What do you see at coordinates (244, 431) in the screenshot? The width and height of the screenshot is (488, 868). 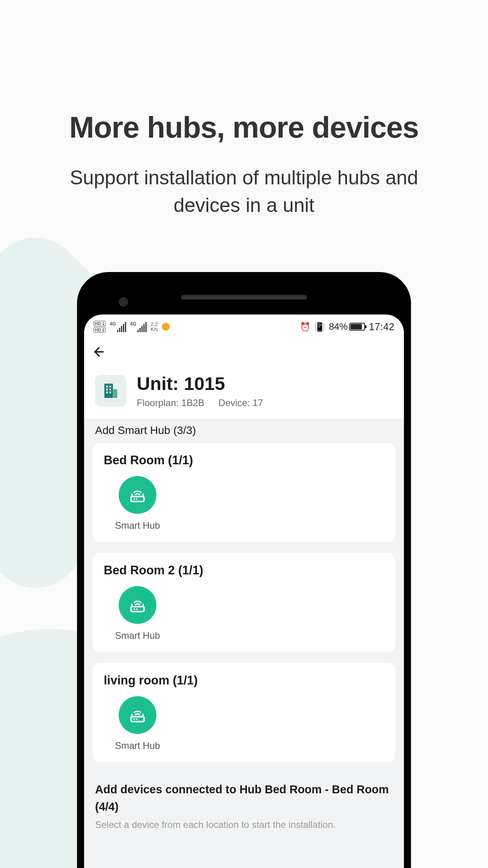 I see `add-hub-section-label: Add Smart Hub (3/3)` at bounding box center [244, 431].